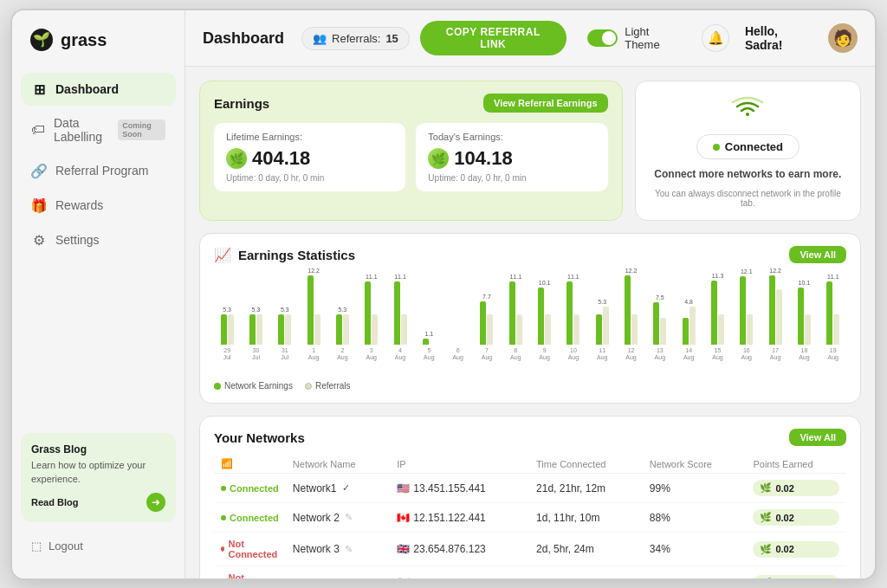 The height and width of the screenshot is (588, 887). I want to click on sidebar-item-referral: 🔗 Referral Program, so click(99, 171).